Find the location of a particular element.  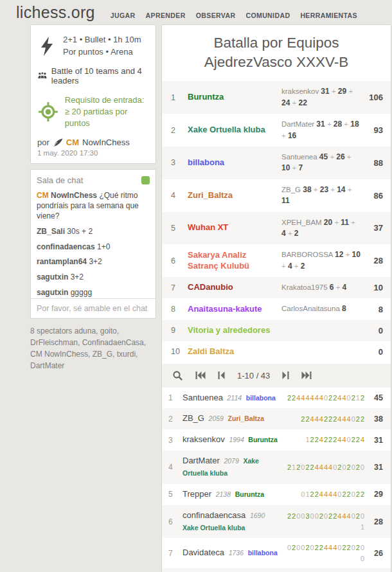

team-name-link: Zuri_Baltza is located at coordinates (235, 195).